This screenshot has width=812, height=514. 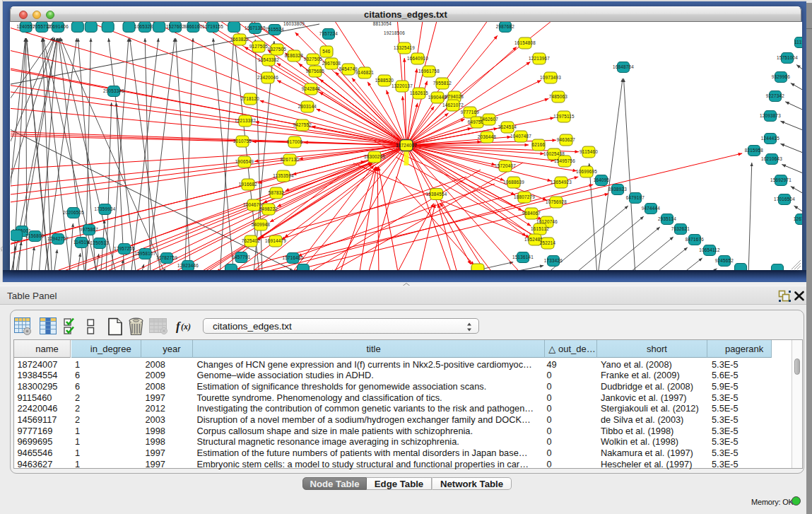 What do you see at coordinates (73, 212) in the screenshot?
I see `svg-text: 20206505` at bounding box center [73, 212].